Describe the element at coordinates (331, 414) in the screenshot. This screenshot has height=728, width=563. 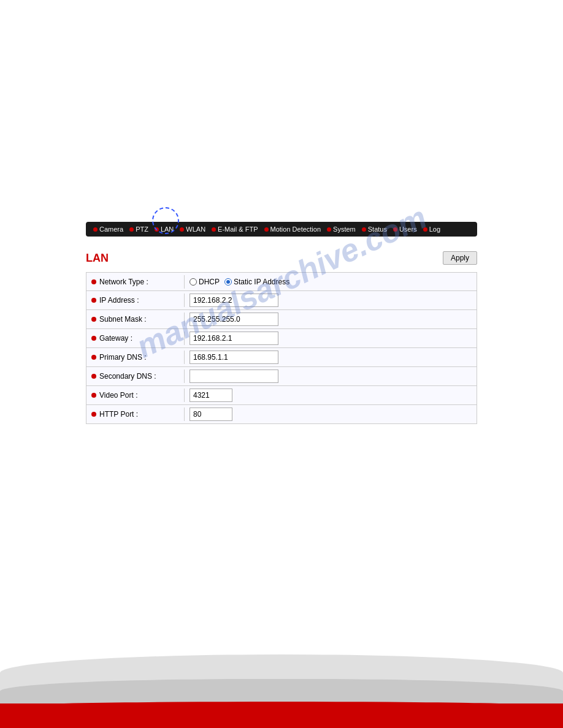
I see `http-port-value-cell` at that location.